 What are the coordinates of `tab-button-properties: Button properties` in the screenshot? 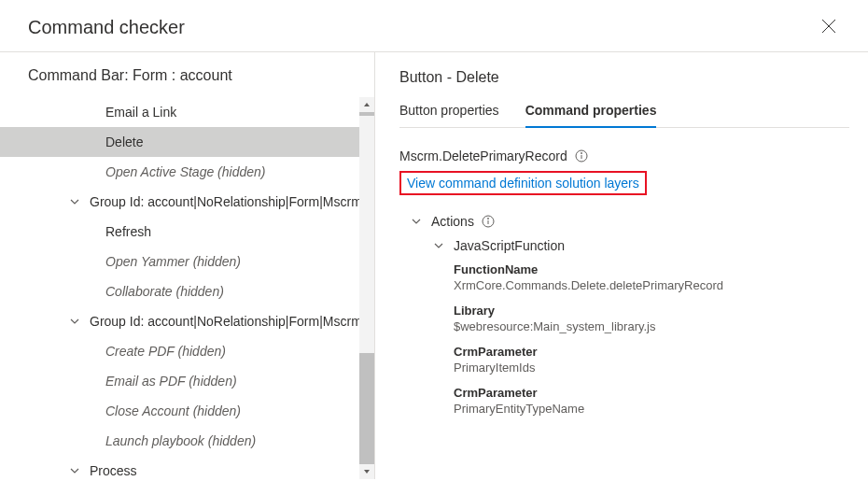 It's located at (450, 111).